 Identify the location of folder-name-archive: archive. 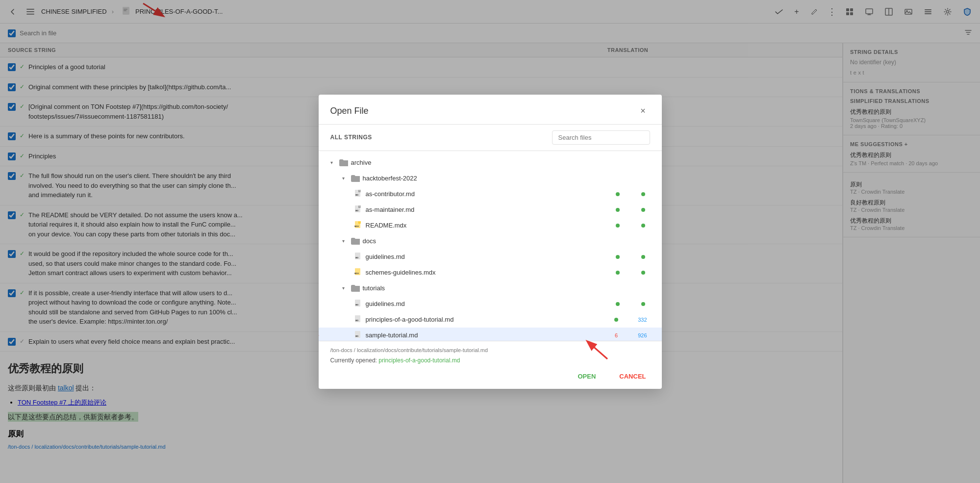
(501, 163).